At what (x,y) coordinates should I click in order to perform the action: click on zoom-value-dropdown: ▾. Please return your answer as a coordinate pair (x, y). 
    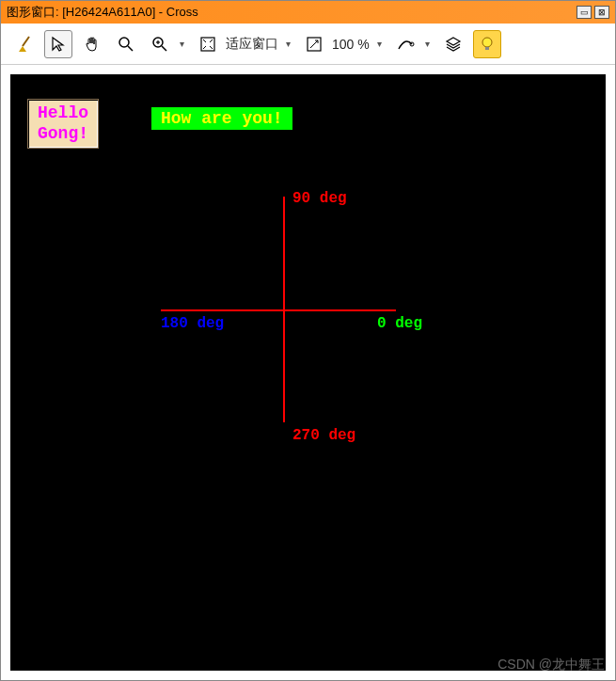
    Looking at the image, I should click on (380, 43).